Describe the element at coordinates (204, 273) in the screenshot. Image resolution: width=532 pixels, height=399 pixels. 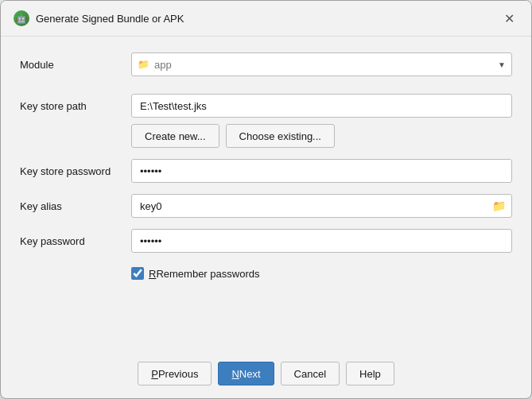
I see `remember-passwords-label: RRemember passwords` at that location.